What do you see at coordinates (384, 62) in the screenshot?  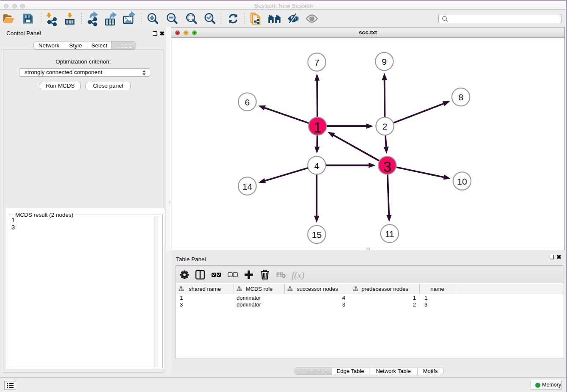 I see `svg-text: 9` at bounding box center [384, 62].